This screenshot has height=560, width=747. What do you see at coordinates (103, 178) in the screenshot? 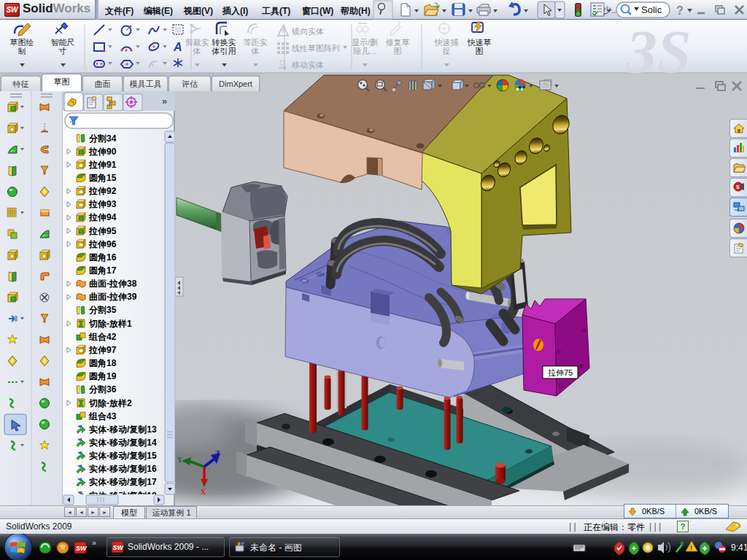
I see `svg-text: 圆角15` at bounding box center [103, 178].